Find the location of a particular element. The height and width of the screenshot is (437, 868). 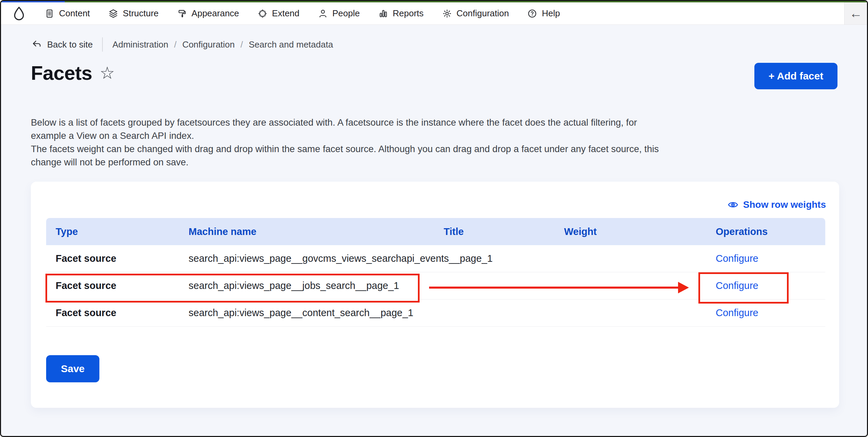

table-row-highlighted: Facet source search_api:views_page__jobs… is located at coordinates (436, 286).